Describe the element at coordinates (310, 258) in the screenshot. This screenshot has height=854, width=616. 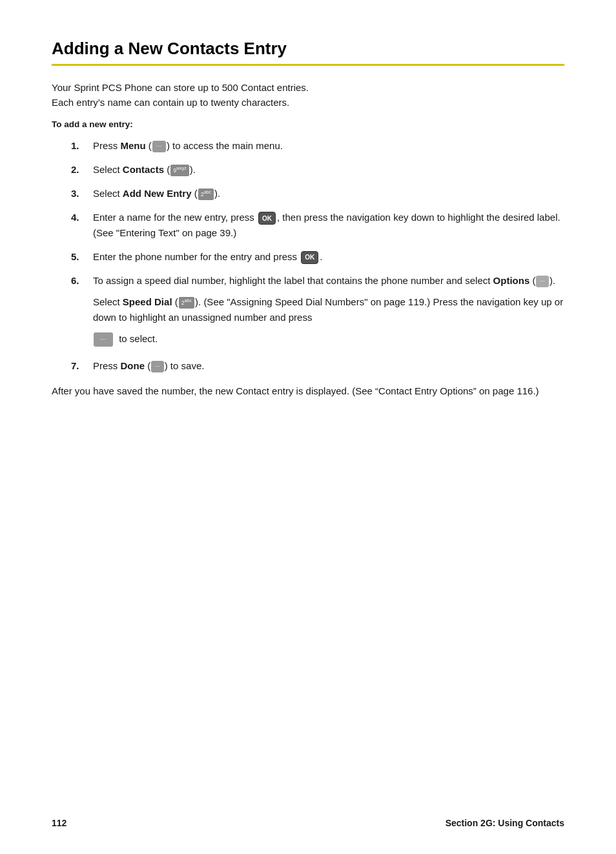
I see `ok-key-5: OK` at that location.